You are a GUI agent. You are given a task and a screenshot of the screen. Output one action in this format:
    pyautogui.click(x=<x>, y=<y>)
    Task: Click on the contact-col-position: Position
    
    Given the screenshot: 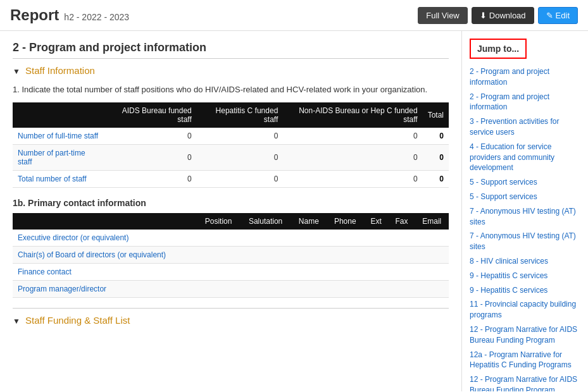 What is the action you would take?
    pyautogui.click(x=218, y=221)
    